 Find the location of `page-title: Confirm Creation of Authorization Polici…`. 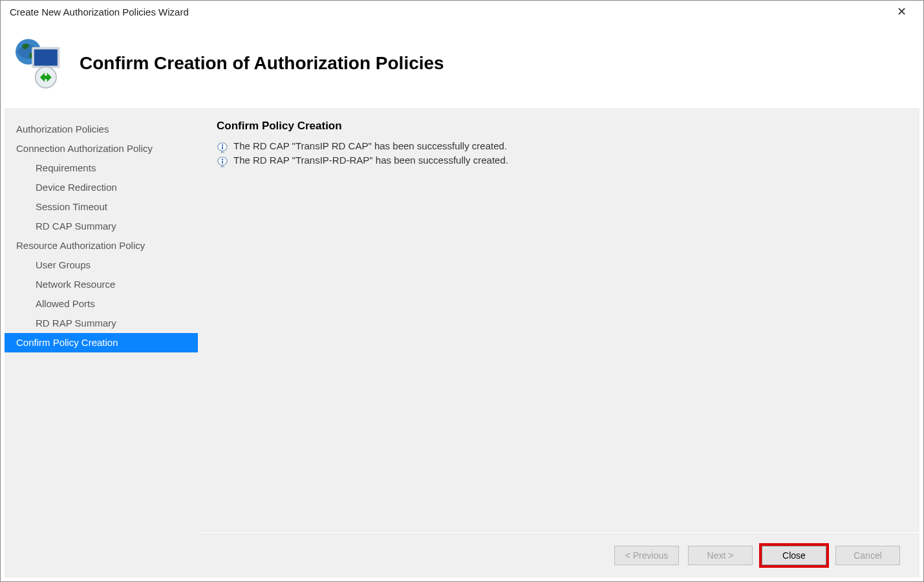

page-title: Confirm Creation of Authorization Polici… is located at coordinates (262, 63).